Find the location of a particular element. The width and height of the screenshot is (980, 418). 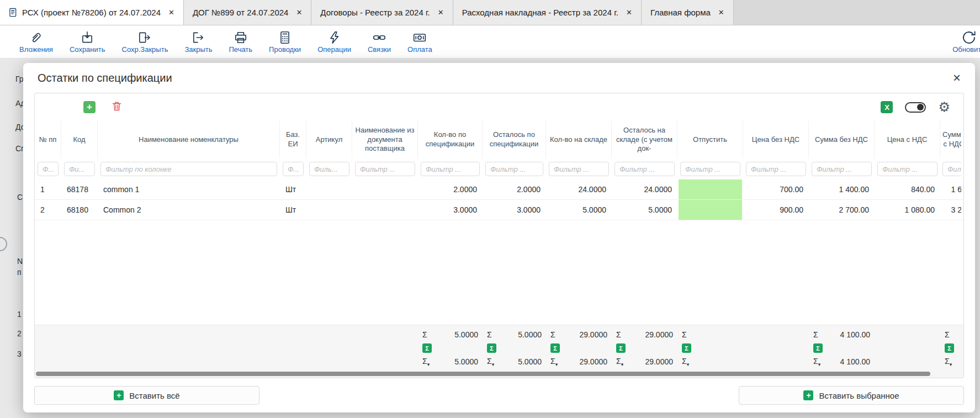

column-header-text: Цена с НДС is located at coordinates (908, 140).